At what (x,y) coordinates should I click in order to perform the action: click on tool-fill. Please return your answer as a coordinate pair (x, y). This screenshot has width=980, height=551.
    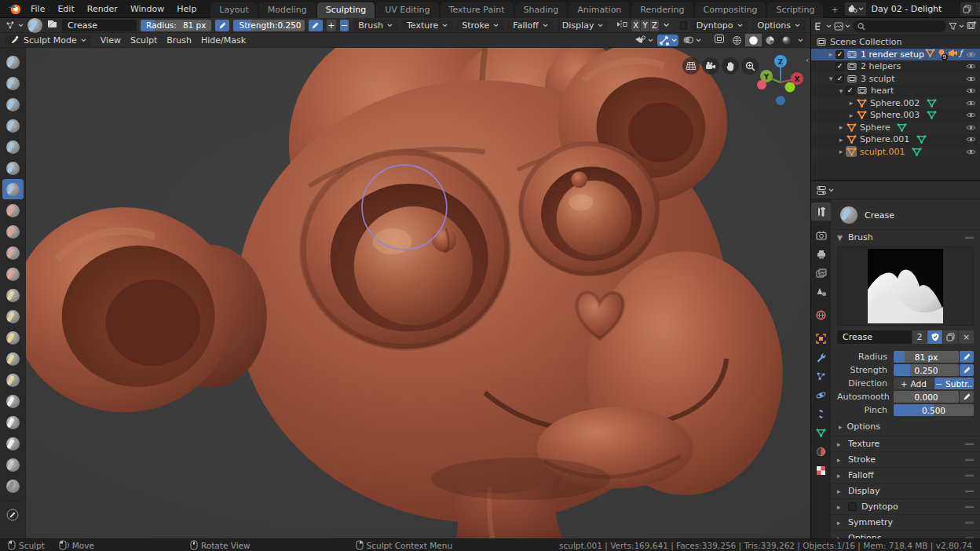
    Looking at the image, I should click on (13, 253).